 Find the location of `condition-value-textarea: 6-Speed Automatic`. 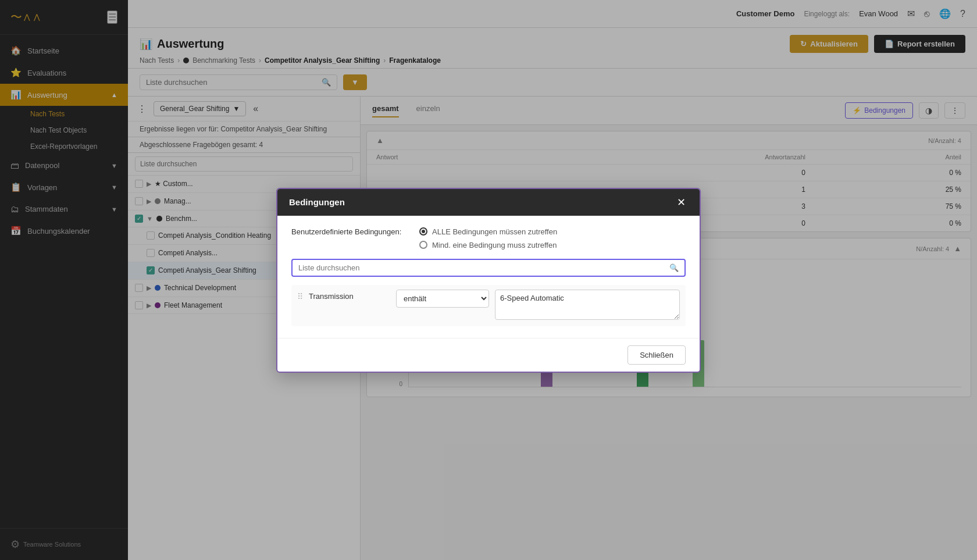

condition-value-textarea: 6-Speed Automatic is located at coordinates (587, 305).